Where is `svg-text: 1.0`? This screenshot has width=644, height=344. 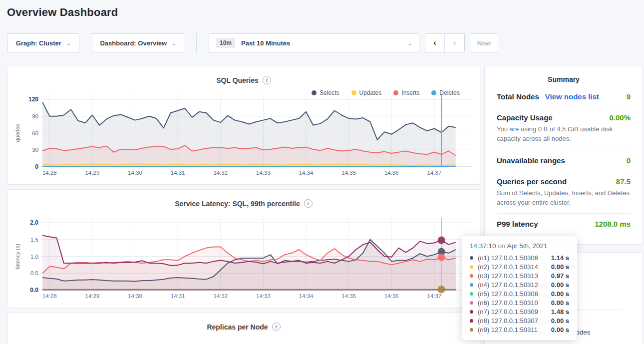 svg-text: 1.0 is located at coordinates (34, 257).